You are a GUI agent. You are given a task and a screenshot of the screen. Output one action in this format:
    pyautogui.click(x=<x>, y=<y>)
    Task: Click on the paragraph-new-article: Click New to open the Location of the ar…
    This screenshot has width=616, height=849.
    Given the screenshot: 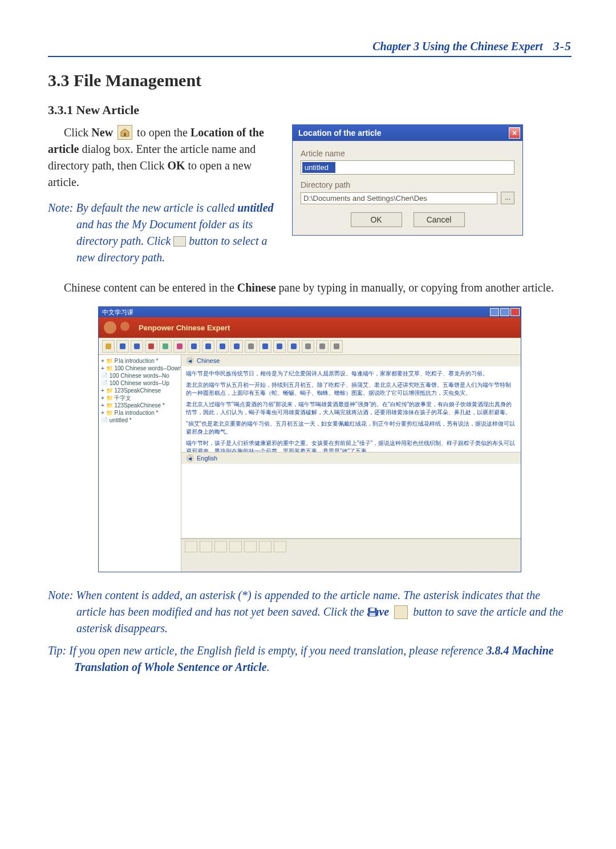 What is the action you would take?
    pyautogui.click(x=162, y=157)
    